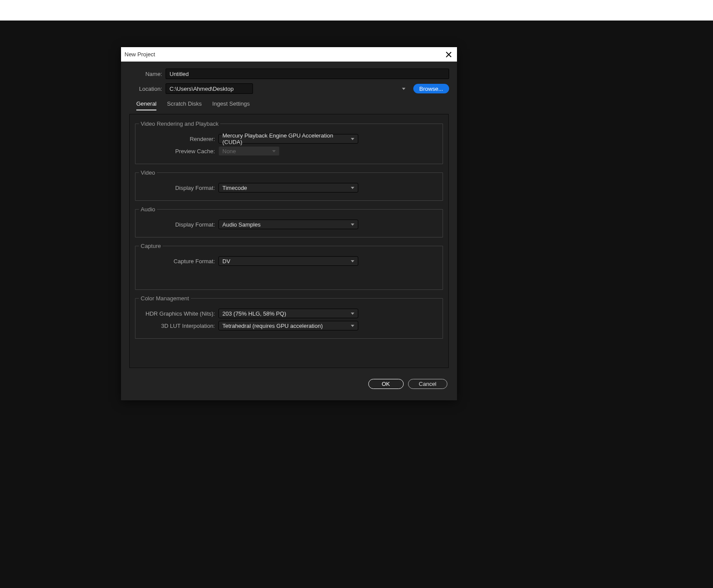  I want to click on tab-general: General, so click(146, 105).